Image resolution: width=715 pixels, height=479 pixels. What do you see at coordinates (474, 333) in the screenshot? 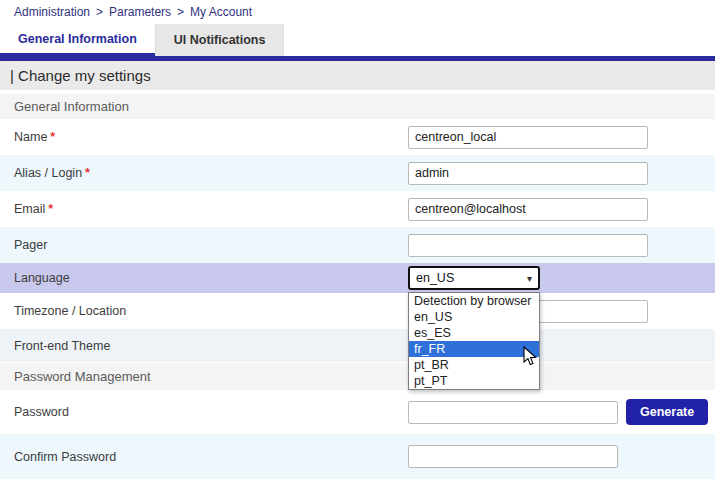
I see `dropdown-option-es-es: es_ES` at bounding box center [474, 333].